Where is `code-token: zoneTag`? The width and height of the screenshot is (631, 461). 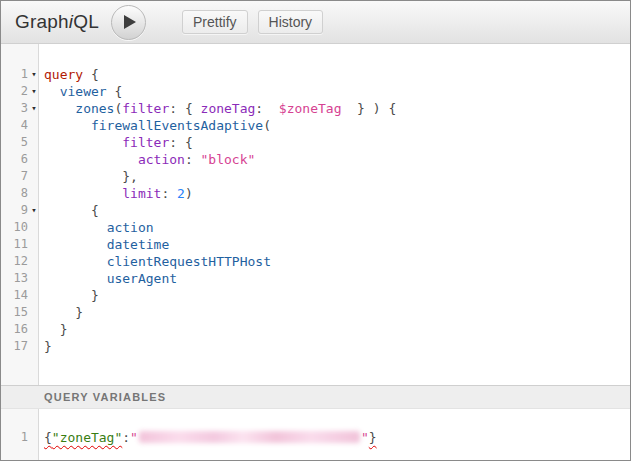 code-token: zoneTag is located at coordinates (228, 108).